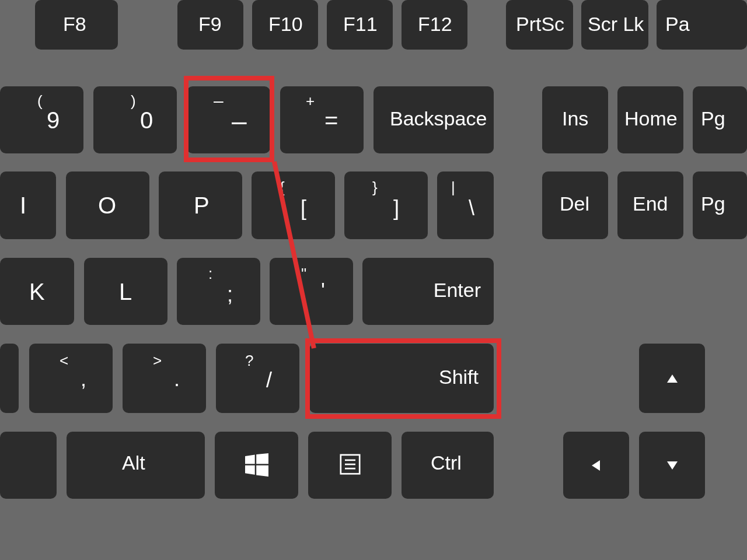 This screenshot has height=560, width=747. Describe the element at coordinates (323, 291) in the screenshot. I see `key-label-lower: '` at that location.